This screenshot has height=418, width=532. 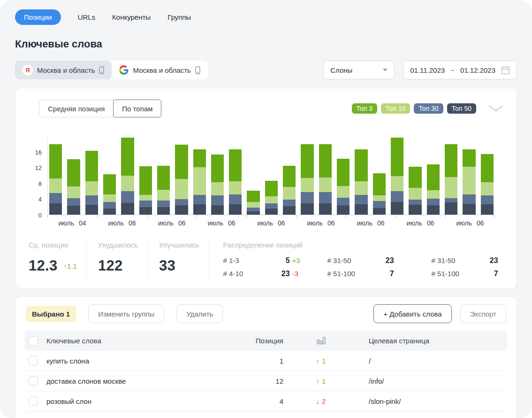 What do you see at coordinates (118, 245) in the screenshot?
I see `stat-label: Ухудшилось` at bounding box center [118, 245].